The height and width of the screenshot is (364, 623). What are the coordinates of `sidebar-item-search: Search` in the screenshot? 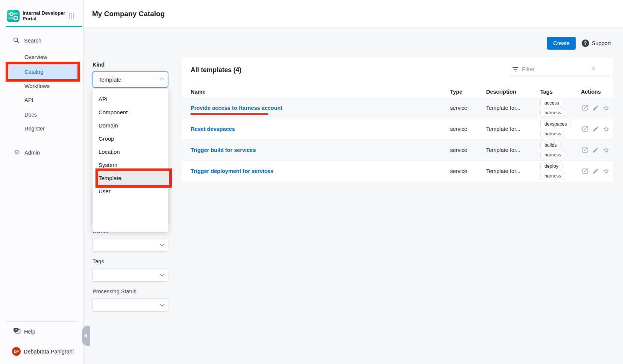 It's located at (42, 41).